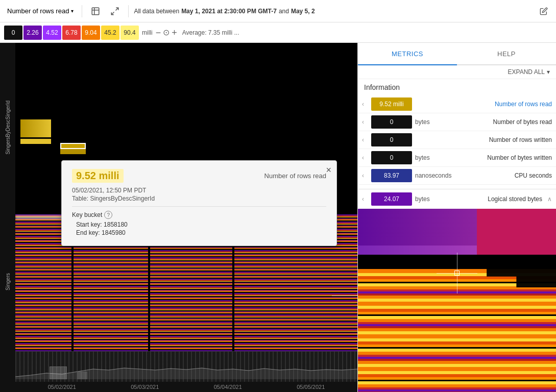 Image resolution: width=556 pixels, height=392 pixels. I want to click on expand-view-button, so click(115, 11).